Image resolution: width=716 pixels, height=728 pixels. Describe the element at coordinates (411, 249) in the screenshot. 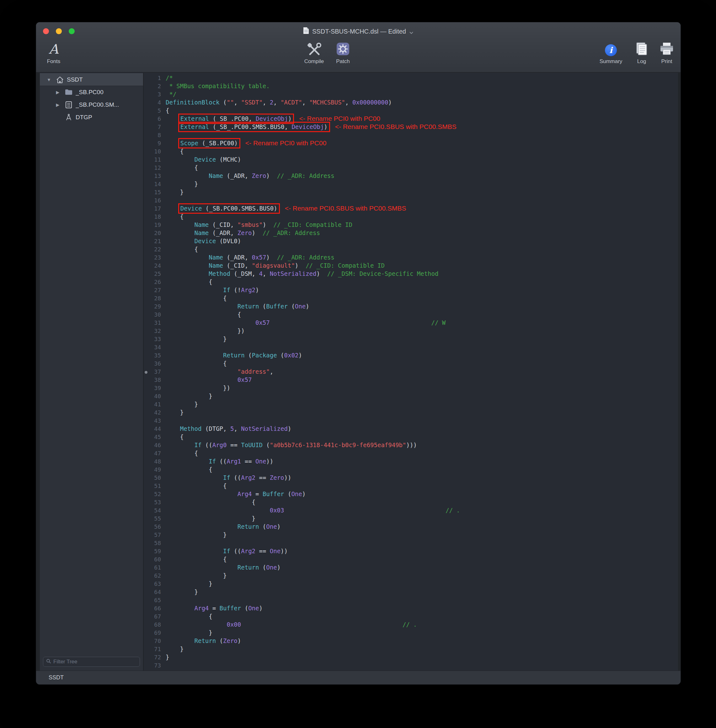

I see `code-line: 22 {` at that location.